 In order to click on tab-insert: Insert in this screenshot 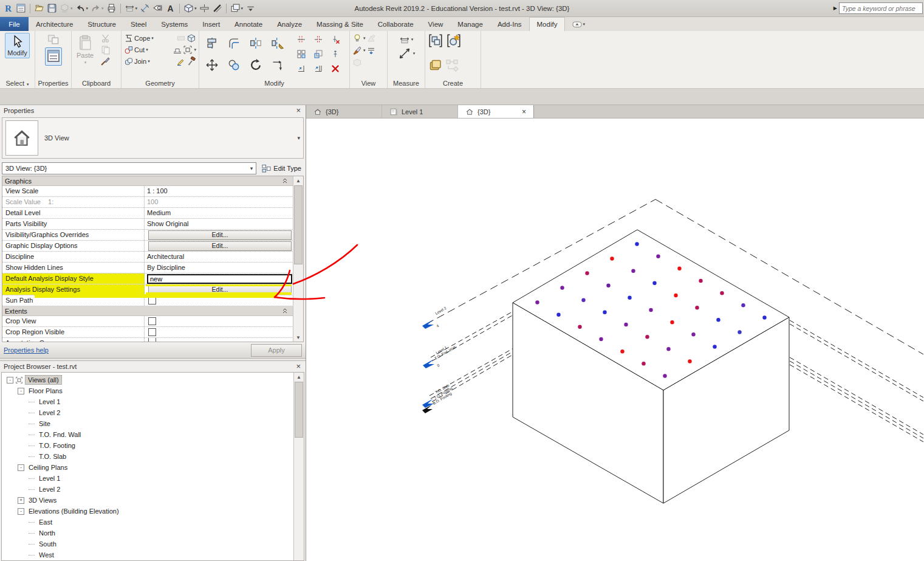, I will do `click(211, 24)`.